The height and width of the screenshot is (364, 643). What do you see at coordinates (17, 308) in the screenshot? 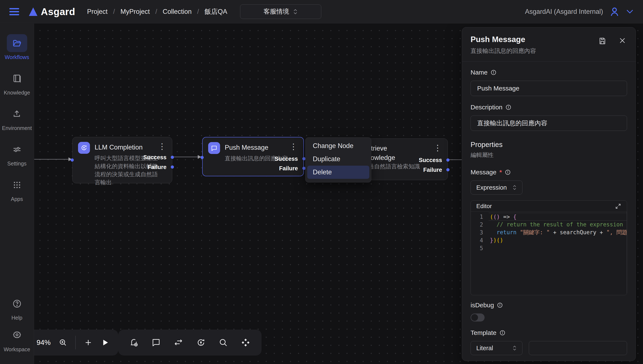
I see `sidebar-item-help: Help` at bounding box center [17, 308].